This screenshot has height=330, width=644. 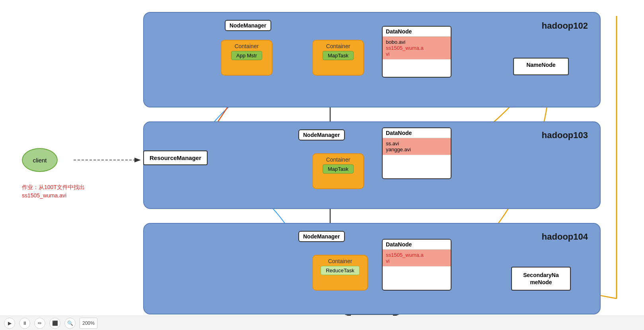 I want to click on hadoop103-container: Container MapTask, so click(x=338, y=171).